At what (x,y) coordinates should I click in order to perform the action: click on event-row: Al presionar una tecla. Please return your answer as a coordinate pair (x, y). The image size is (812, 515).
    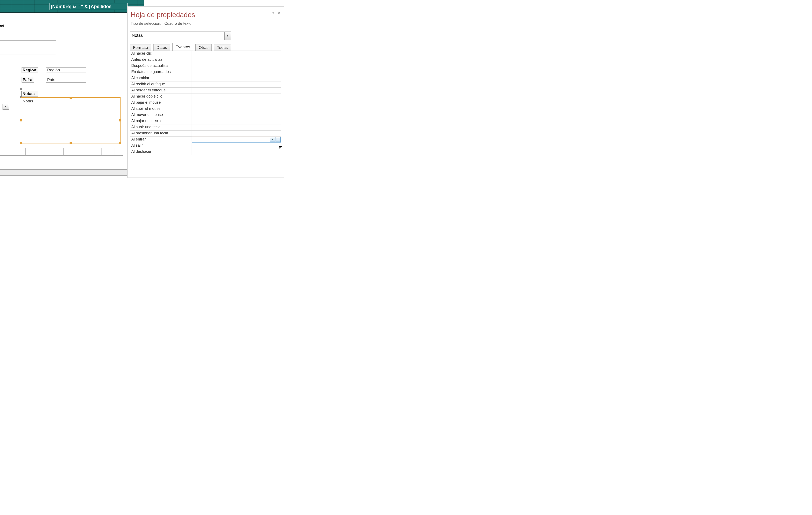
    Looking at the image, I should click on (206, 134).